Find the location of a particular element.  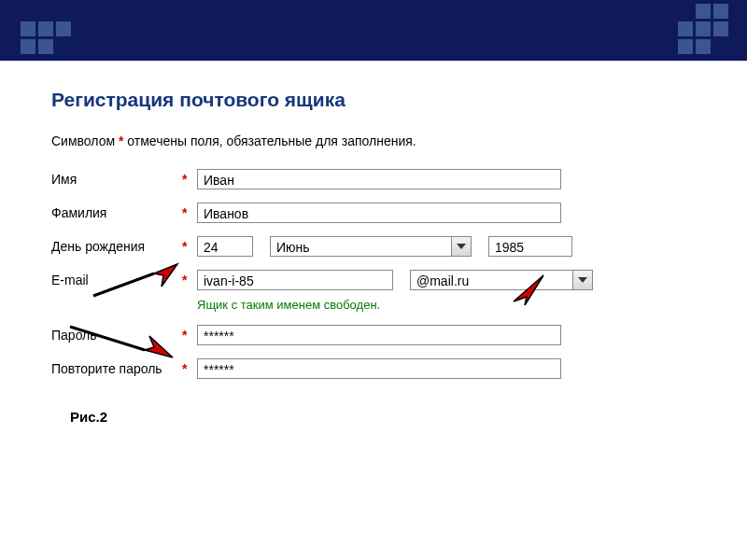

select-birthday-month: Июнь is located at coordinates (371, 246).